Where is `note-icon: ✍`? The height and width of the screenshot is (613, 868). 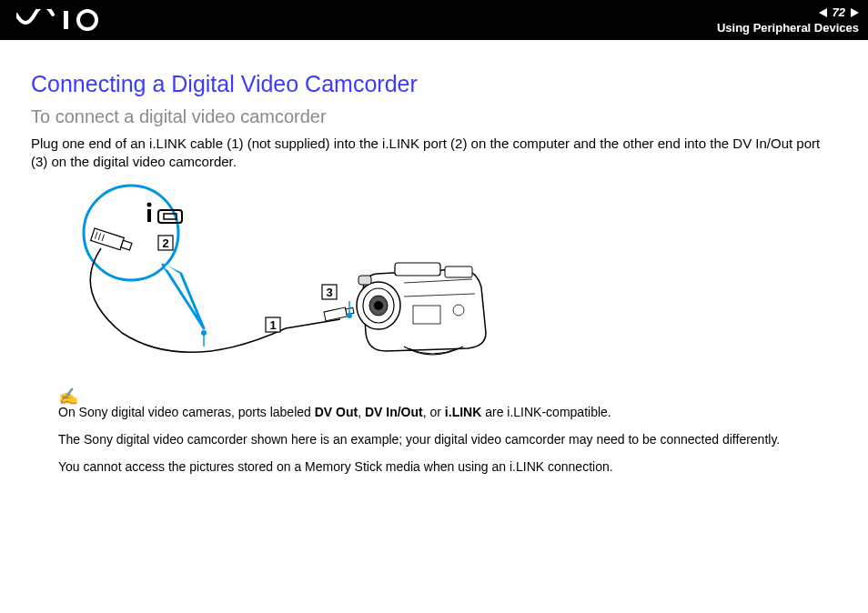 note-icon: ✍ is located at coordinates (448, 397).